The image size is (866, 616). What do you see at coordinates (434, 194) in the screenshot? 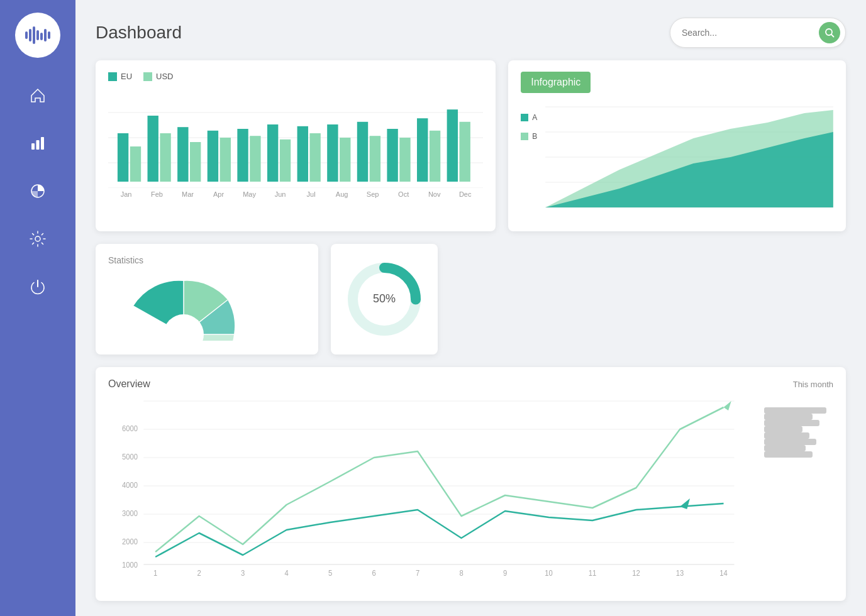
I see `bar-x-label: Nov` at bounding box center [434, 194].